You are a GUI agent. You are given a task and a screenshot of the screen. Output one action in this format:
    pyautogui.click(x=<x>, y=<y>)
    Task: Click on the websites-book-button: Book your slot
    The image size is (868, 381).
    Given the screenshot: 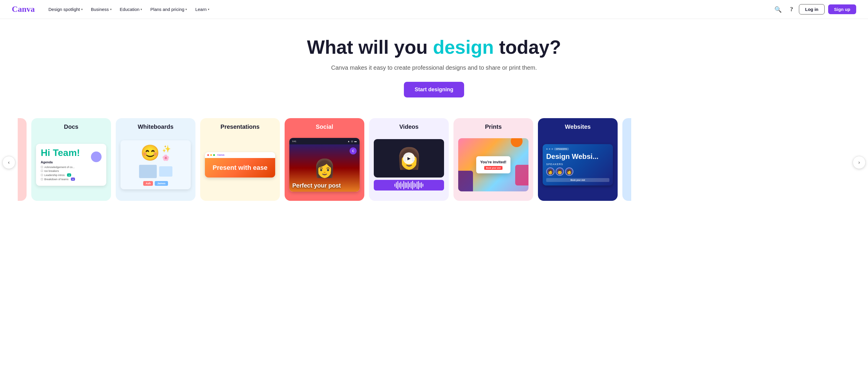 What is the action you would take?
    pyautogui.click(x=578, y=180)
    